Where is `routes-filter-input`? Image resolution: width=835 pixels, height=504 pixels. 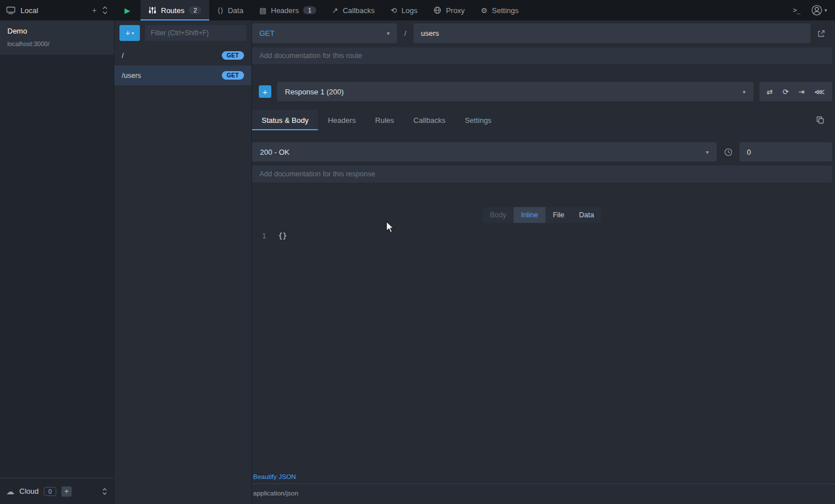
routes-filter-input is located at coordinates (196, 33).